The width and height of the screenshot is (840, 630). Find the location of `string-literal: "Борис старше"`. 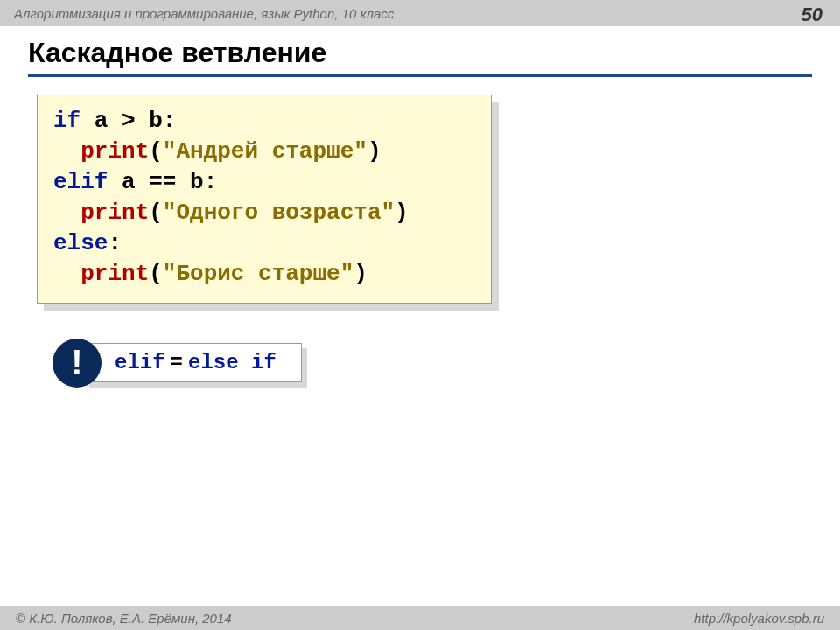

string-literal: "Борис старше" is located at coordinates (258, 274).